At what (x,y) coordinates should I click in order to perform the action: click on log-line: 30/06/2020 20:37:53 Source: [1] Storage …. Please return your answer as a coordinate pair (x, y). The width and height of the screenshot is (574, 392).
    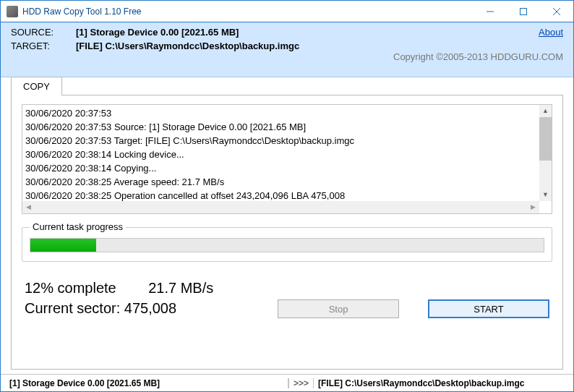
    Looking at the image, I should click on (287, 127).